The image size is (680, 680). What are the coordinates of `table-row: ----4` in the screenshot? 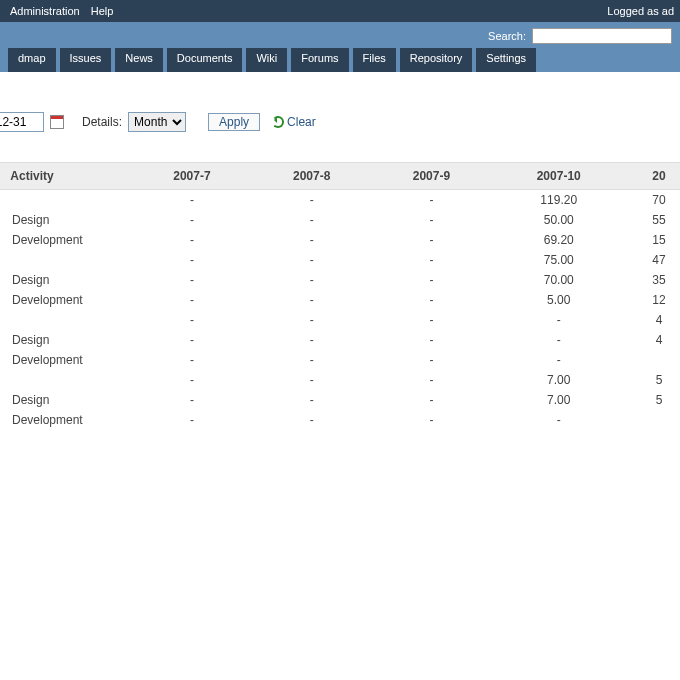 It's located at (340, 320).